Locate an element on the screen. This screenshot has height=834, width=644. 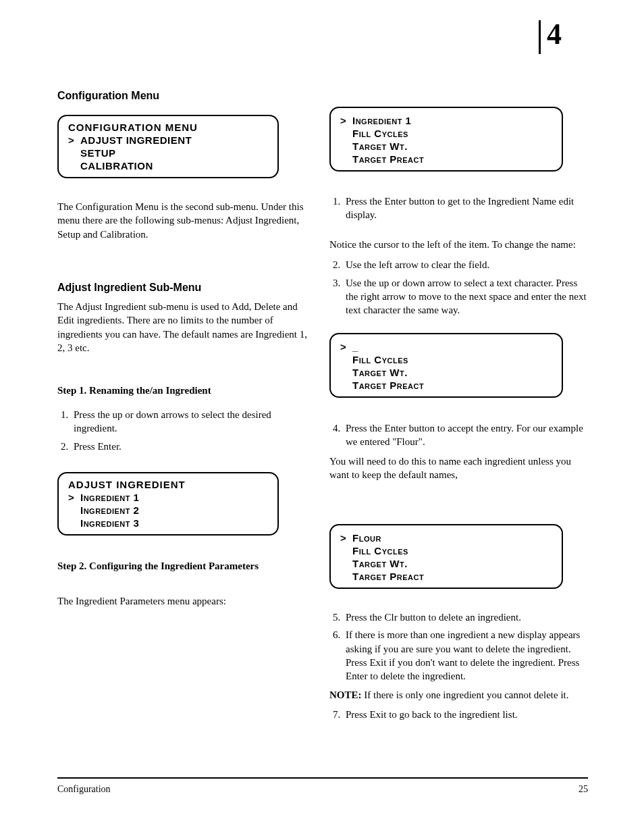
configuration-heading: Configuration Menu is located at coordinates (186, 96).